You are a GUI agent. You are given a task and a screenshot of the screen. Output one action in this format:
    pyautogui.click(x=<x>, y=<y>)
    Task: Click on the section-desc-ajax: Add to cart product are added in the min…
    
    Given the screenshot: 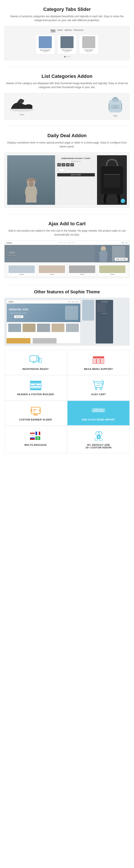 What is the action you would take?
    pyautogui.click(x=67, y=232)
    